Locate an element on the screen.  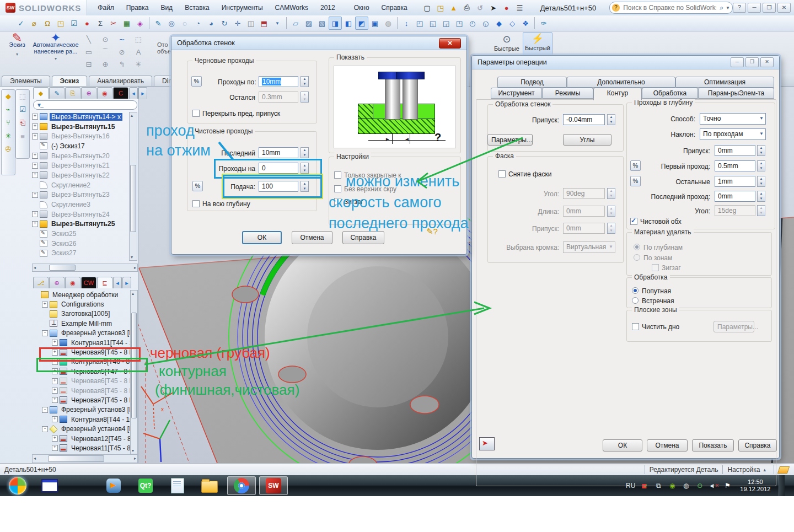
dimxpert-tab: ⊕ is located at coordinates (89, 93).